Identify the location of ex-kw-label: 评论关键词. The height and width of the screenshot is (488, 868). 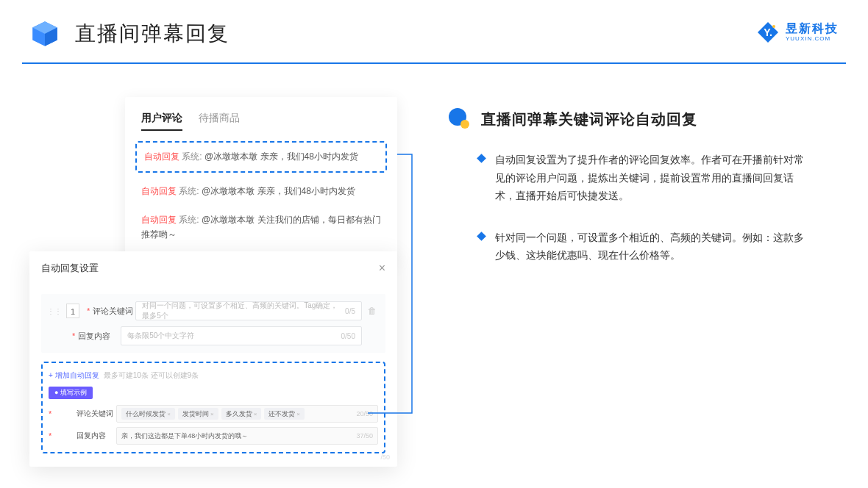
(96, 414).